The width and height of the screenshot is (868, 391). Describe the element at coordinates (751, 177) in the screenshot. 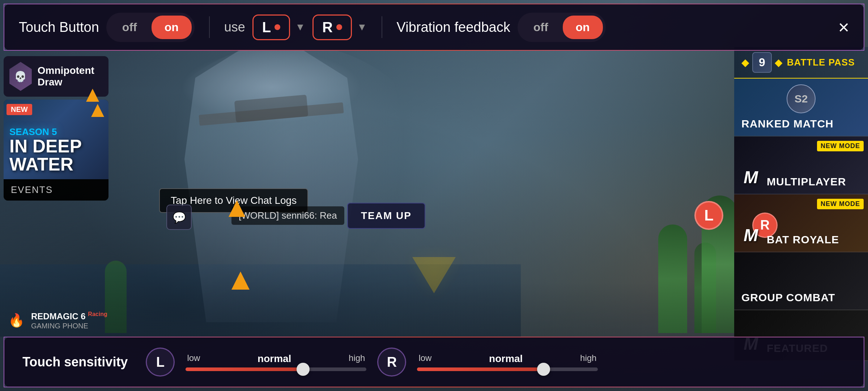

I see `multiplayer-logo: M` at that location.